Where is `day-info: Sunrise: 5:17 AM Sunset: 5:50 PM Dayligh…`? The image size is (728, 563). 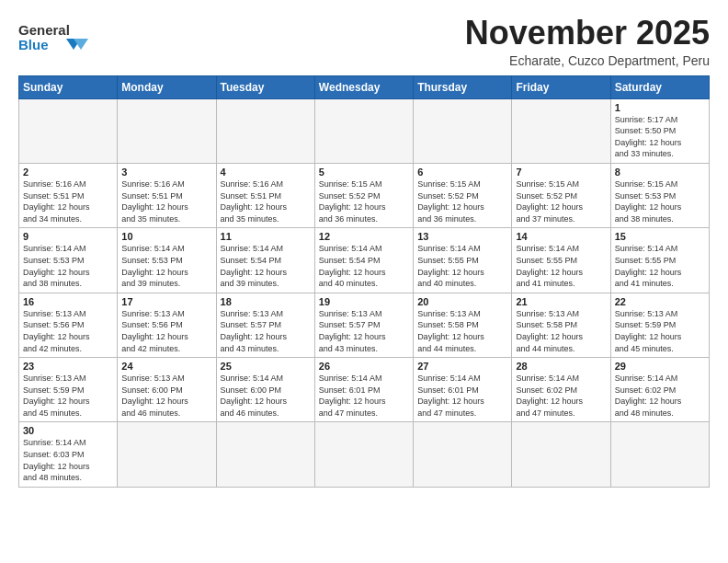 day-info: Sunrise: 5:17 AM Sunset: 5:50 PM Dayligh… is located at coordinates (660, 137).